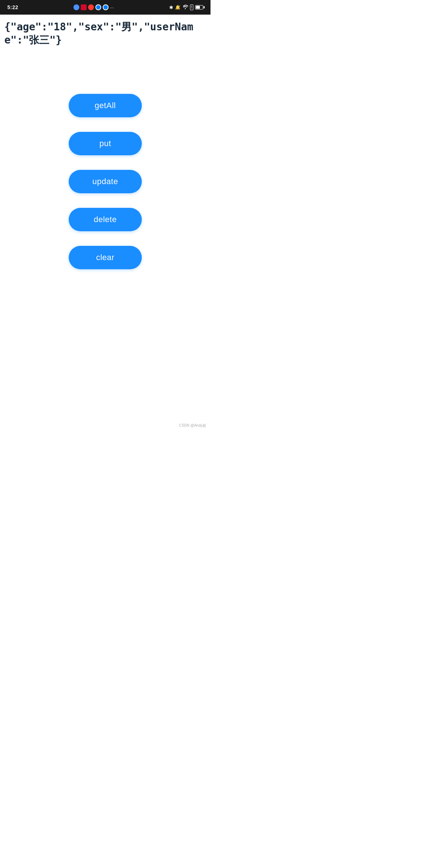 The height and width of the screenshot is (868, 421). Describe the element at coordinates (186, 7) in the screenshot. I see `status-right-icons: ✱ 🔔̸ !` at that location.